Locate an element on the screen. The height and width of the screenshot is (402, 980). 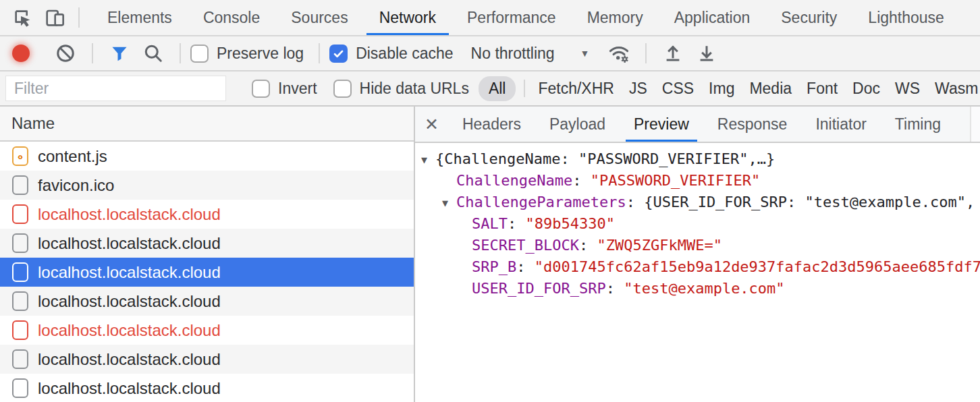
tab-application: Application is located at coordinates (713, 18).